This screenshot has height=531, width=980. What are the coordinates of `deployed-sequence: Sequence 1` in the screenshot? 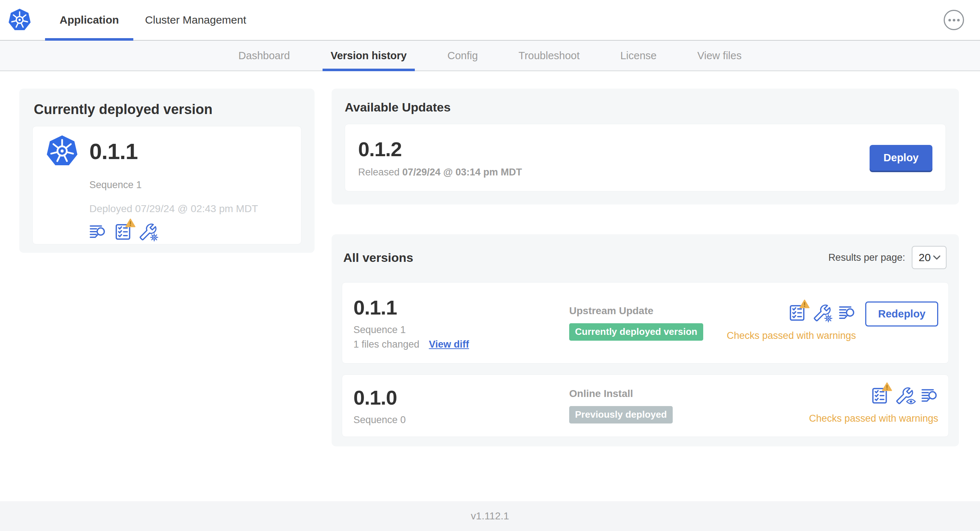 It's located at (189, 185).